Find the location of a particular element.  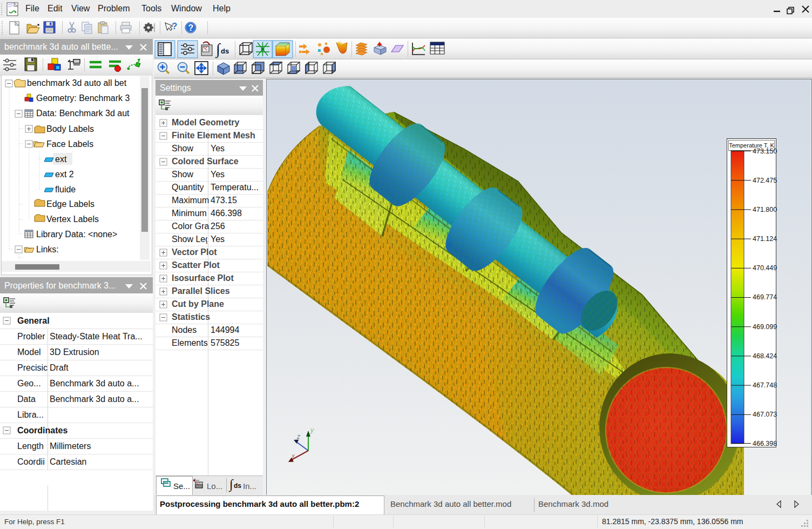

svg-text: Links: is located at coordinates (48, 250).